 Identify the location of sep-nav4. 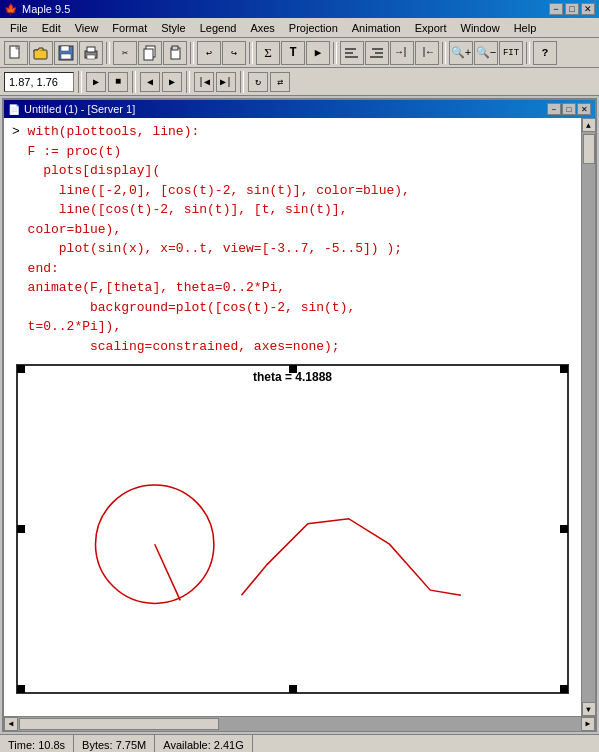
(242, 82).